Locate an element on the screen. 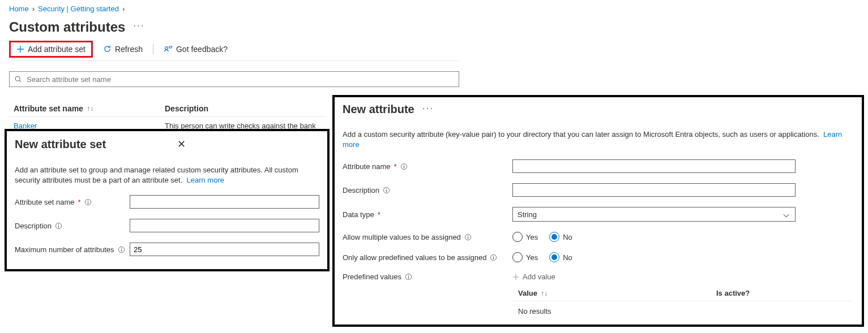 The image size is (868, 333). add-attribute-set-highlight: Add attribute set is located at coordinates (51, 49).